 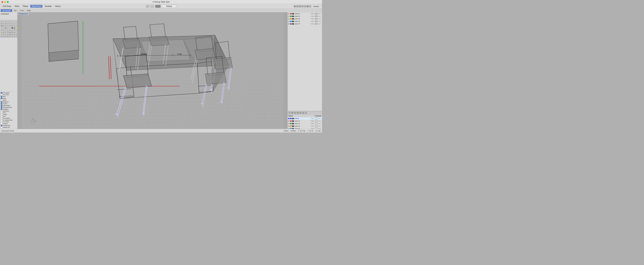 I want to click on osnap-vertex: Vertex, so click(x=8, y=114).